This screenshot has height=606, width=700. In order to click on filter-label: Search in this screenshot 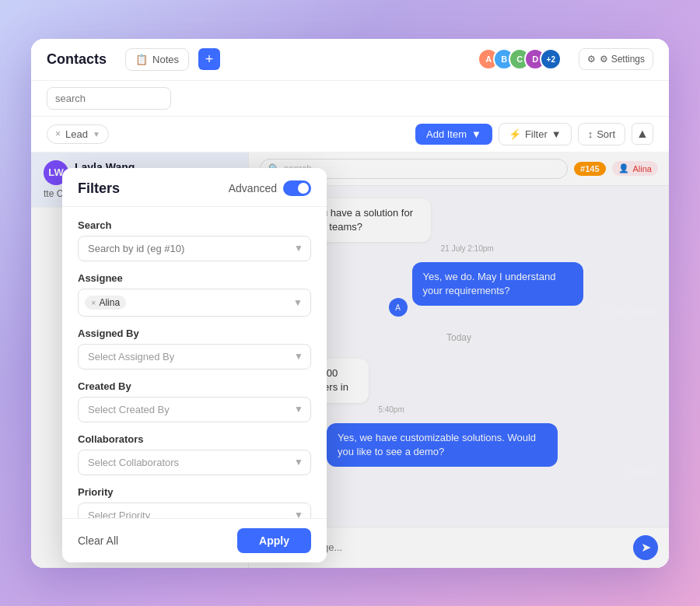, I will do `click(194, 226)`.